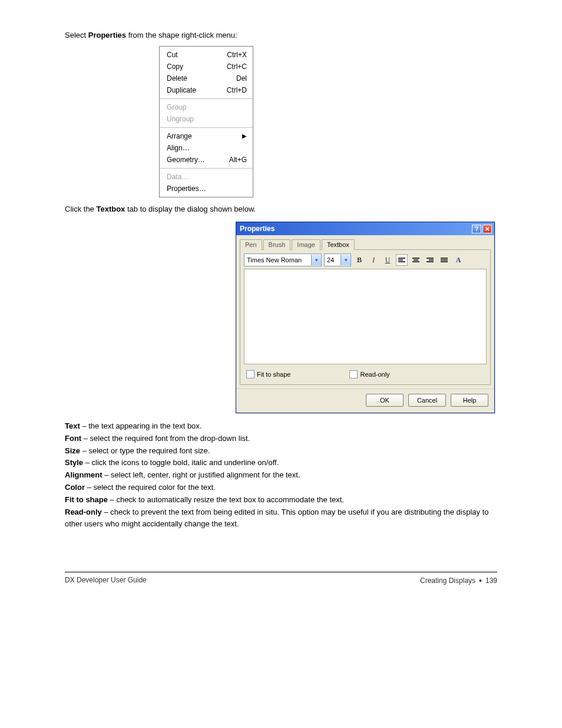  What do you see at coordinates (75, 487) in the screenshot?
I see `field-color-label: Color` at bounding box center [75, 487].